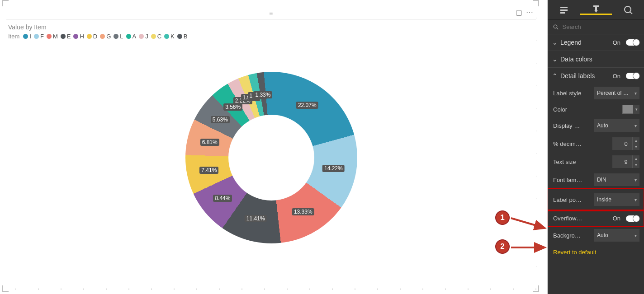  I want to click on label-position-select: Inside▾, so click(617, 200).